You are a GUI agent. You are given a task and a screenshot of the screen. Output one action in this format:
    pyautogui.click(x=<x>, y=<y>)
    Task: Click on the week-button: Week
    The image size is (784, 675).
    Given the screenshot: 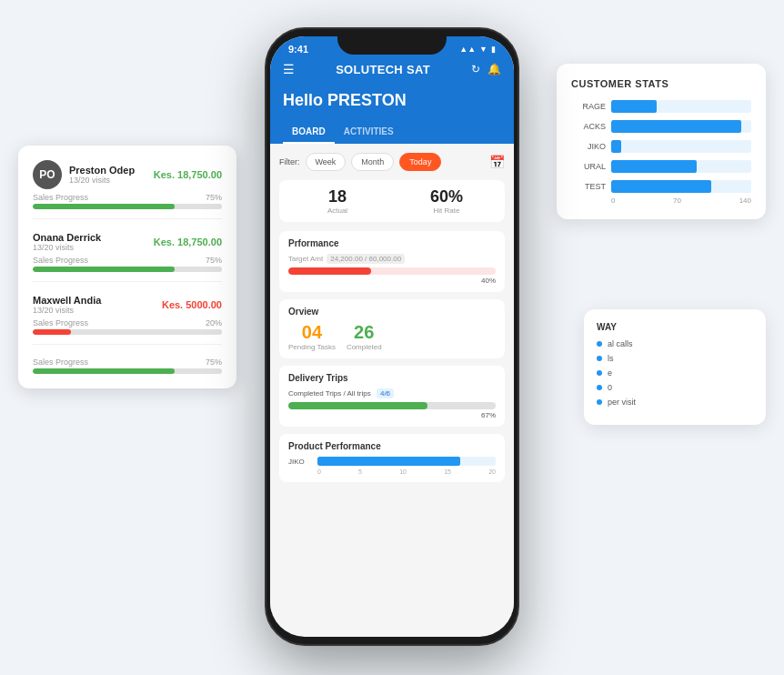 What is the action you would take?
    pyautogui.click(x=326, y=162)
    